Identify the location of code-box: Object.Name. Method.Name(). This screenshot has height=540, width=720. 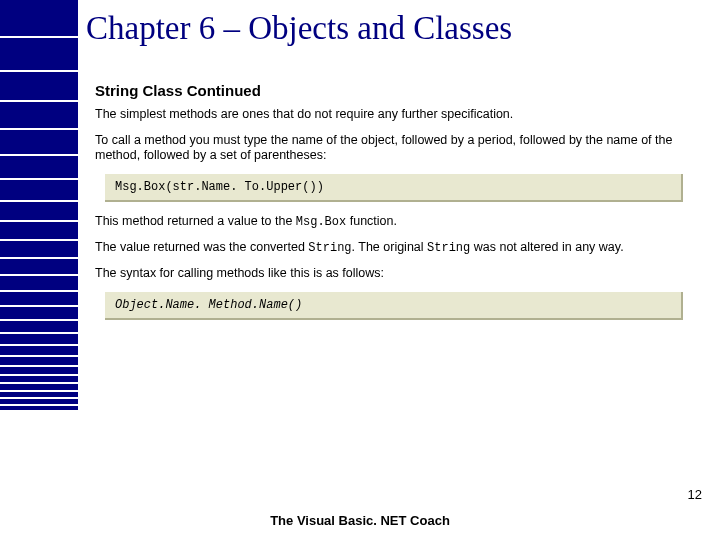
(394, 306).